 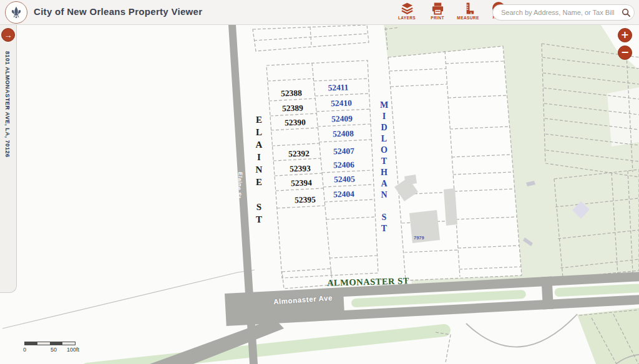 What do you see at coordinates (344, 151) in the screenshot?
I see `parcel-label: 52407` at bounding box center [344, 151].